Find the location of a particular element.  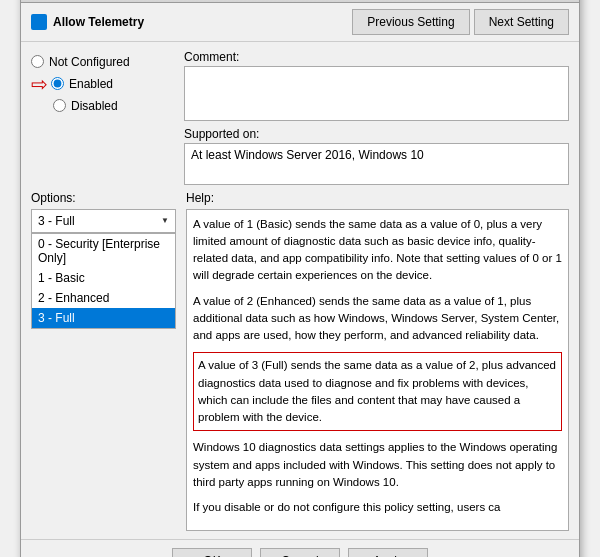

help-para-2: A value of 3 (Full) sends the same data … is located at coordinates (377, 391).